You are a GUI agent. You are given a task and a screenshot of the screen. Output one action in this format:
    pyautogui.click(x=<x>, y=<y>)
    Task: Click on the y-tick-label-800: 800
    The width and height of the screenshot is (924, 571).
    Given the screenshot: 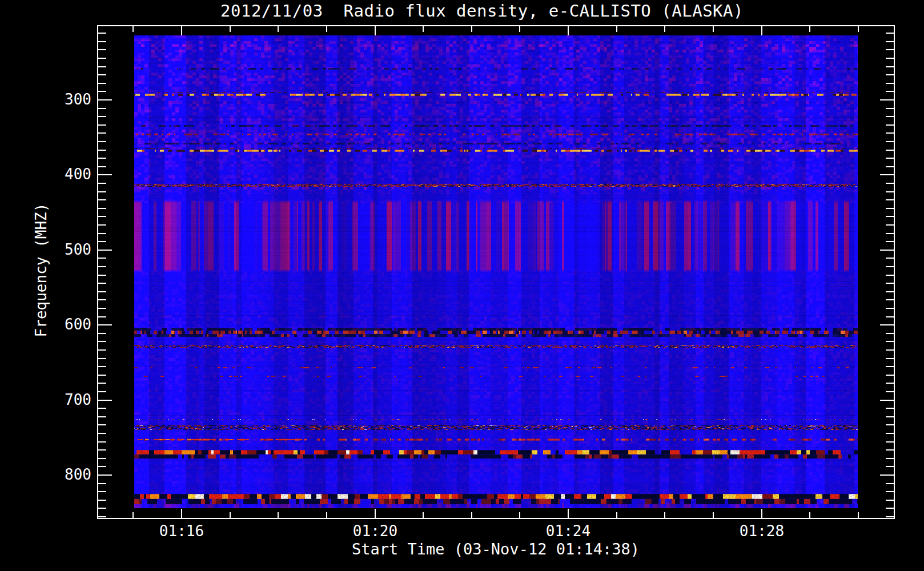 What is the action you would take?
    pyautogui.click(x=66, y=475)
    